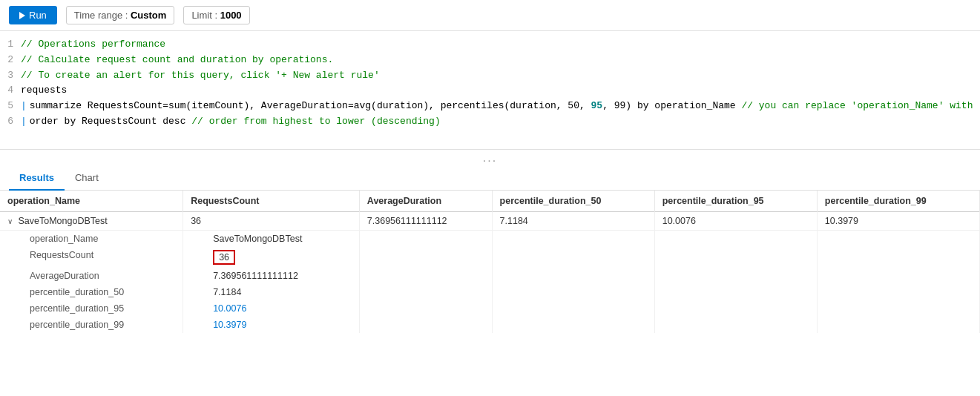 The width and height of the screenshot is (980, 396). What do you see at coordinates (490, 202) in the screenshot?
I see `table-header-row: operation_Name RequestsCount AverageDura…` at bounding box center [490, 202].